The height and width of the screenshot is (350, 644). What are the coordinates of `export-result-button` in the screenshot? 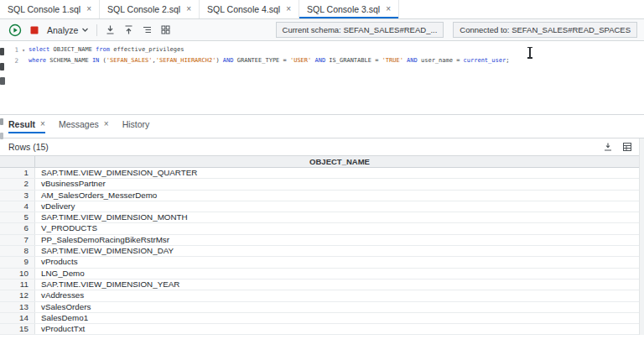 It's located at (608, 147).